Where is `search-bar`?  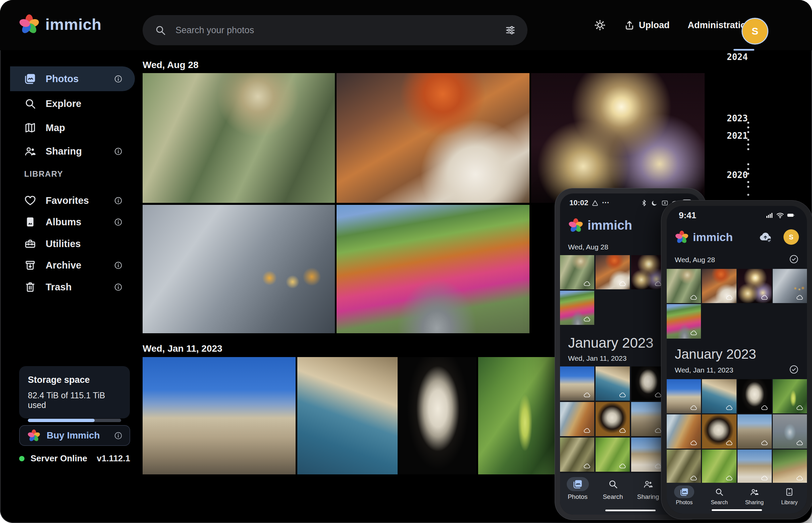
search-bar is located at coordinates (335, 30).